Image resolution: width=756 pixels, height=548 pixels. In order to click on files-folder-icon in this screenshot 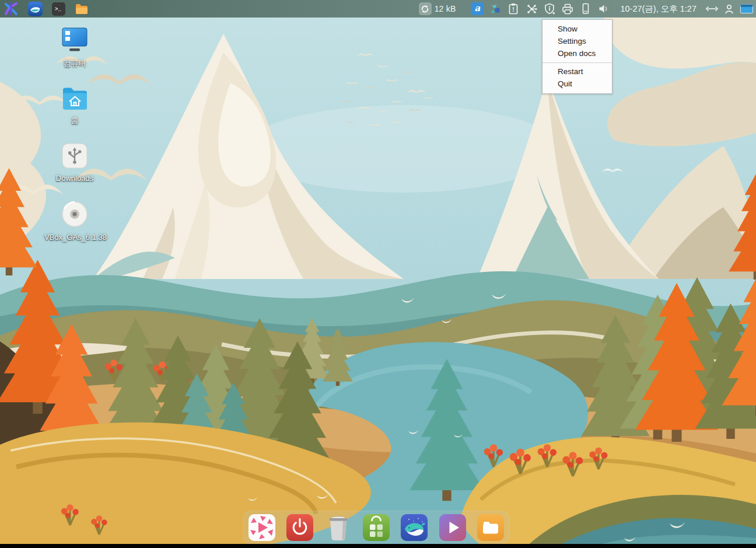, I will do `click(82, 9)`.